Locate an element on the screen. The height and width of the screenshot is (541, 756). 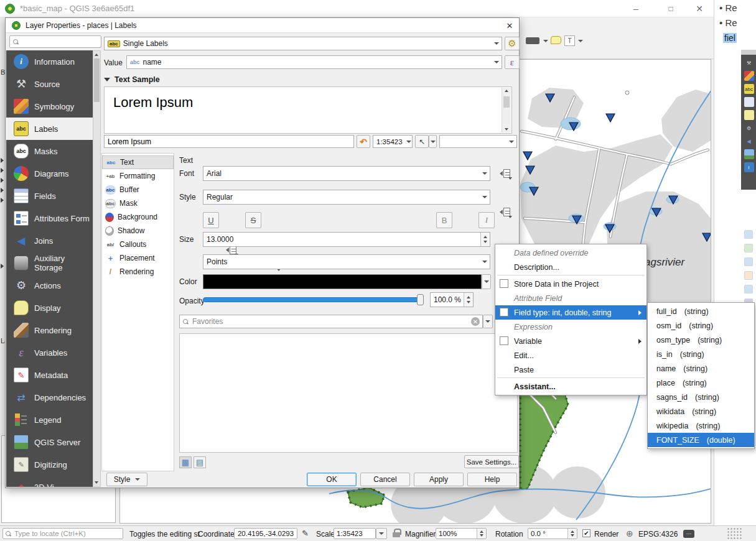
properties-search-box is located at coordinates (55, 42).